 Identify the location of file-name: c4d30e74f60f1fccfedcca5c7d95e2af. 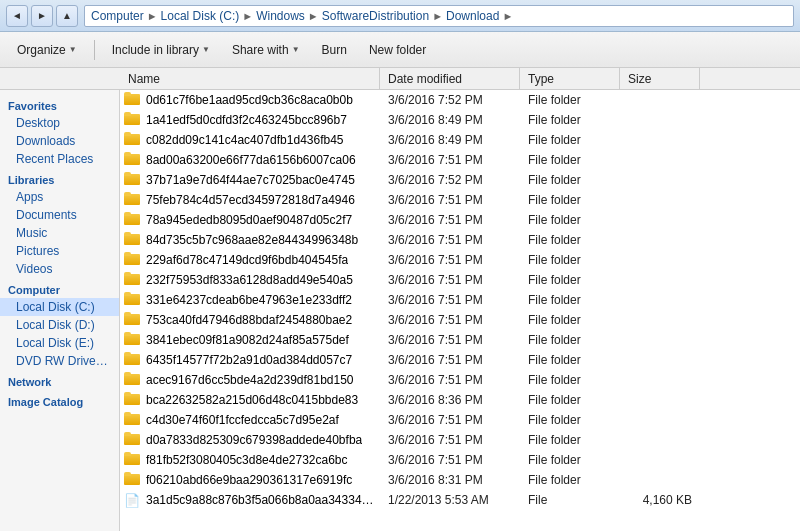
(242, 420).